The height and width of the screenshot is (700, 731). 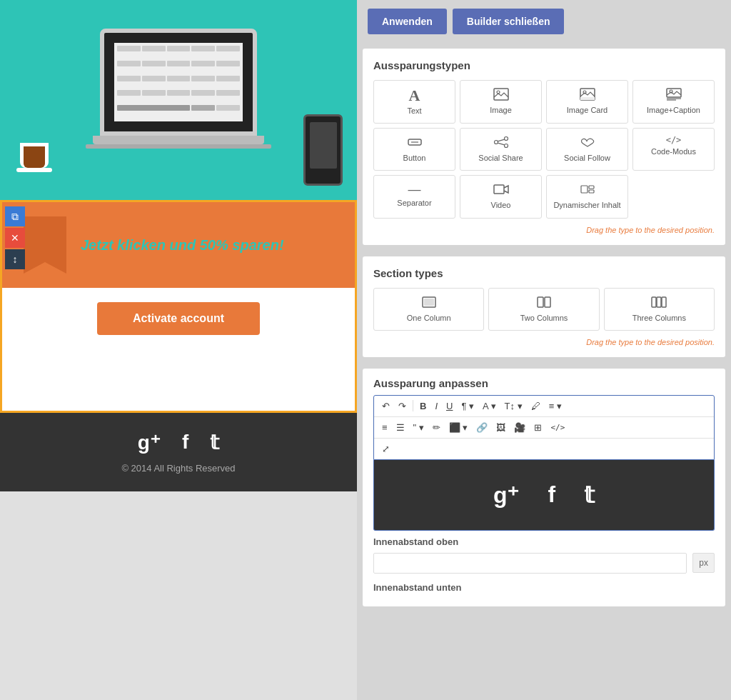 I want to click on editor-facebook-icon: f, so click(x=551, y=495).